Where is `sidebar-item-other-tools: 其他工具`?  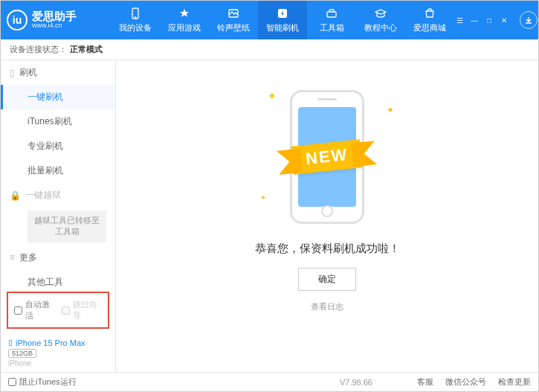
sidebar-item-other-tools: 其他工具 is located at coordinates (58, 278).